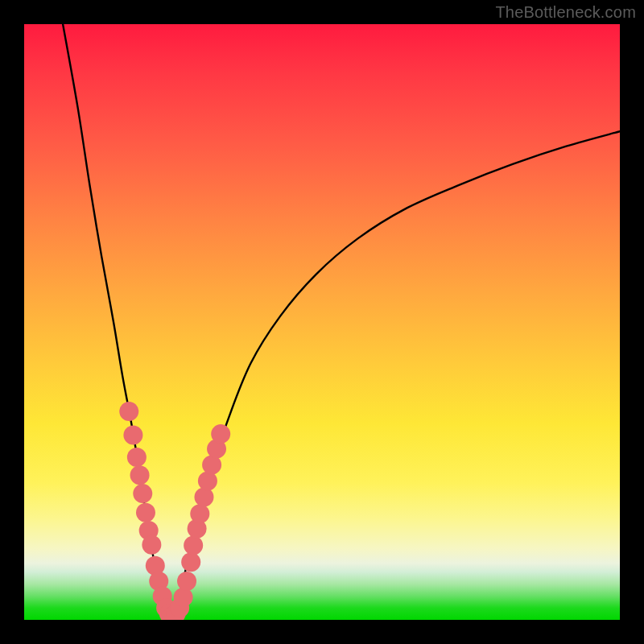 This screenshot has height=644, width=644. What do you see at coordinates (565, 13) in the screenshot?
I see `watermark-text: TheBottleneck.com` at bounding box center [565, 13].